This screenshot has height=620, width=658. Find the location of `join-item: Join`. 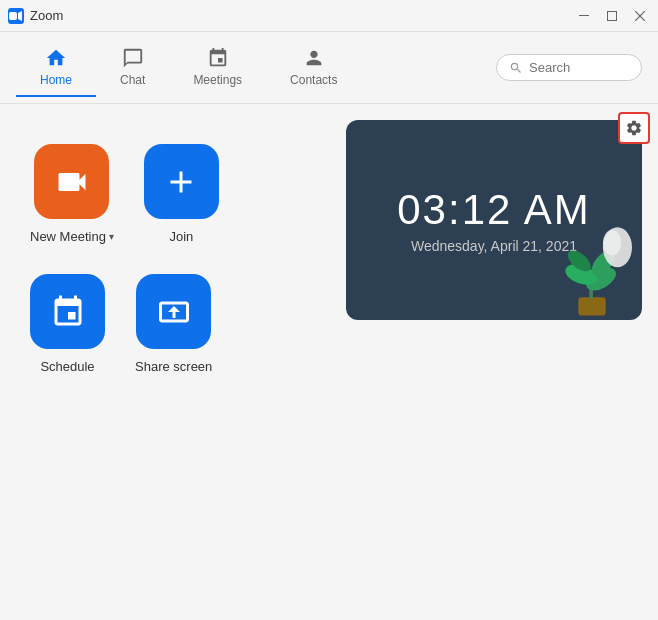

join-item: Join is located at coordinates (182, 194).